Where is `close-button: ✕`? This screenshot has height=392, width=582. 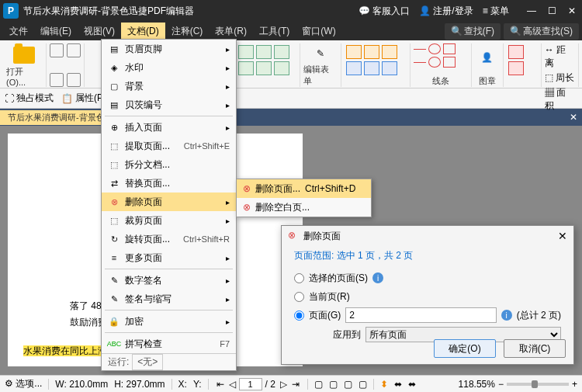
close-button: ✕ is located at coordinates (572, 11).